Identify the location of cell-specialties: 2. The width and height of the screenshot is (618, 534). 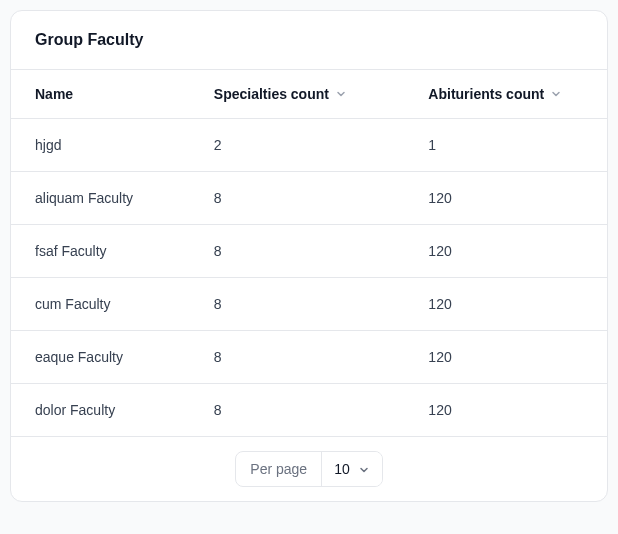
(298, 146).